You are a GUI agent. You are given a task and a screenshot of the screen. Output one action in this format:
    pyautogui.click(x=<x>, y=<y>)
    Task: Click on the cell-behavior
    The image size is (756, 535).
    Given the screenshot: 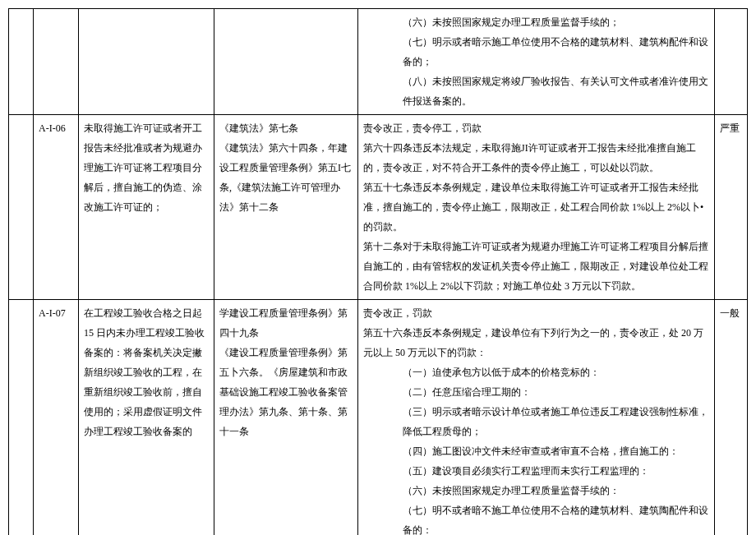 What is the action you would take?
    pyautogui.click(x=146, y=62)
    